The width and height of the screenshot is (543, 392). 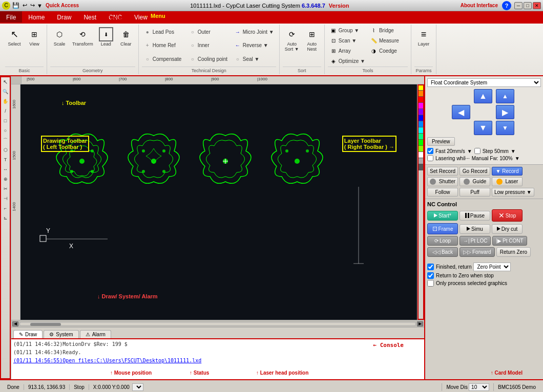 I want to click on nav-left-button: ◀, so click(x=461, y=112).